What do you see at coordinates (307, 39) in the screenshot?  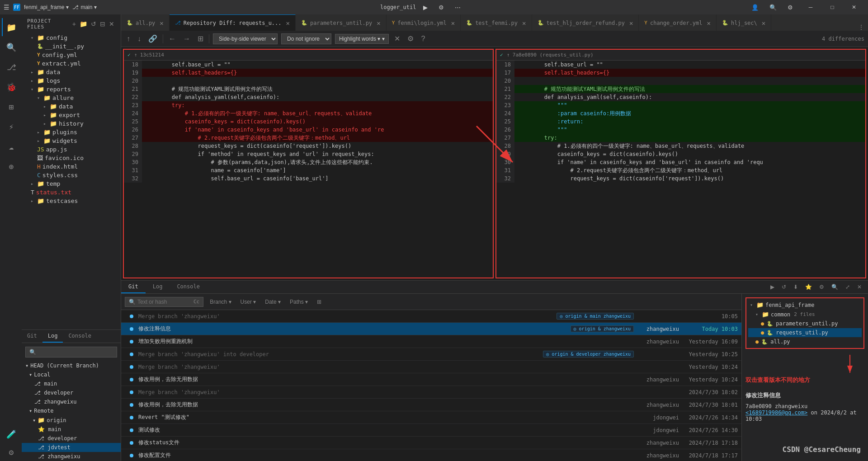 I see `ignore-select: Do not ignore` at bounding box center [307, 39].